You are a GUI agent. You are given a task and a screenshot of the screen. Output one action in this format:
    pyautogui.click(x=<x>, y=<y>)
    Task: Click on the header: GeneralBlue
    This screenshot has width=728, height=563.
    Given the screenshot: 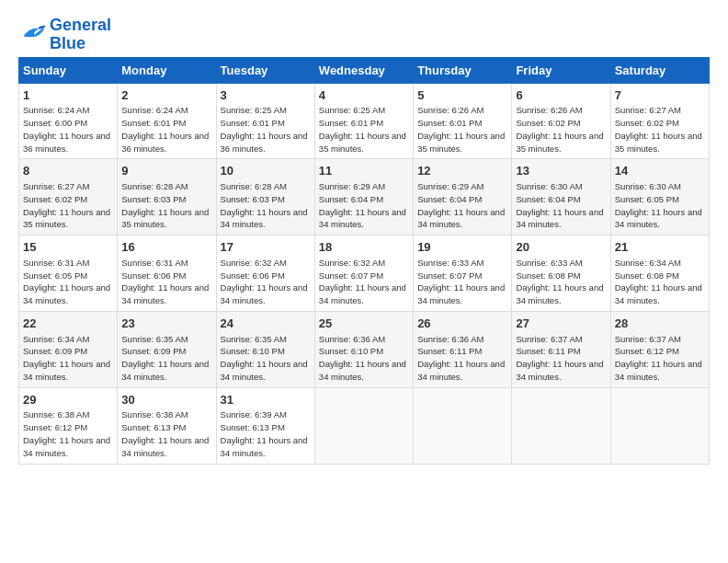 What is the action you would take?
    pyautogui.click(x=364, y=35)
    